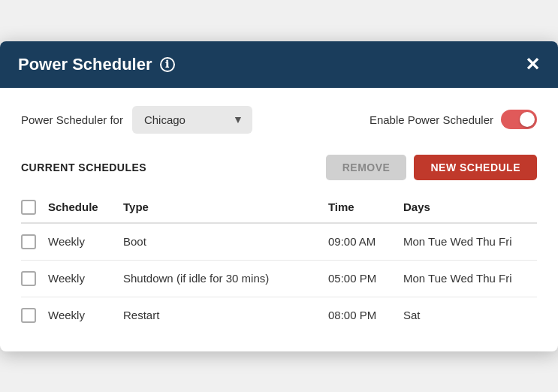 The image size is (558, 392). What do you see at coordinates (470, 315) in the screenshot?
I see `row-days-2: Sat` at bounding box center [470, 315].